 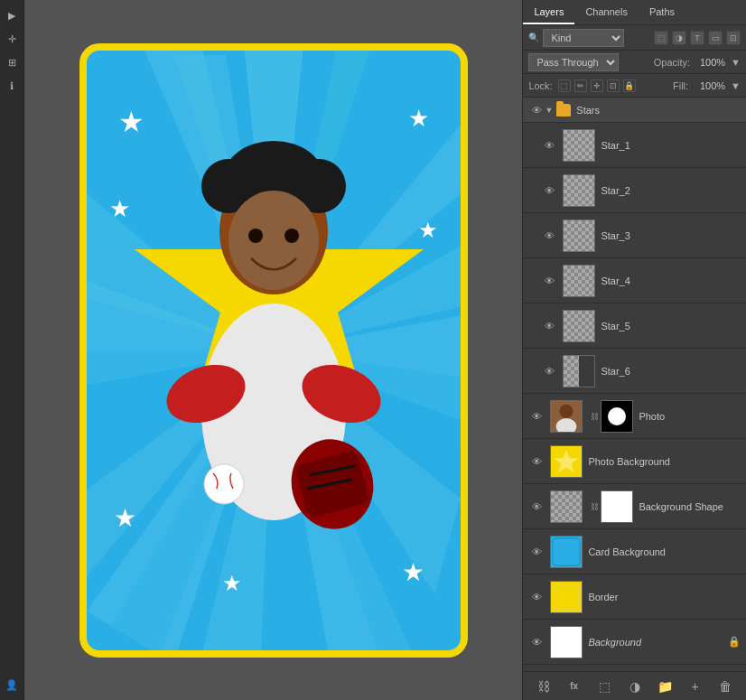 I want to click on lock-artboard-icon: ⊡, so click(x=613, y=86).